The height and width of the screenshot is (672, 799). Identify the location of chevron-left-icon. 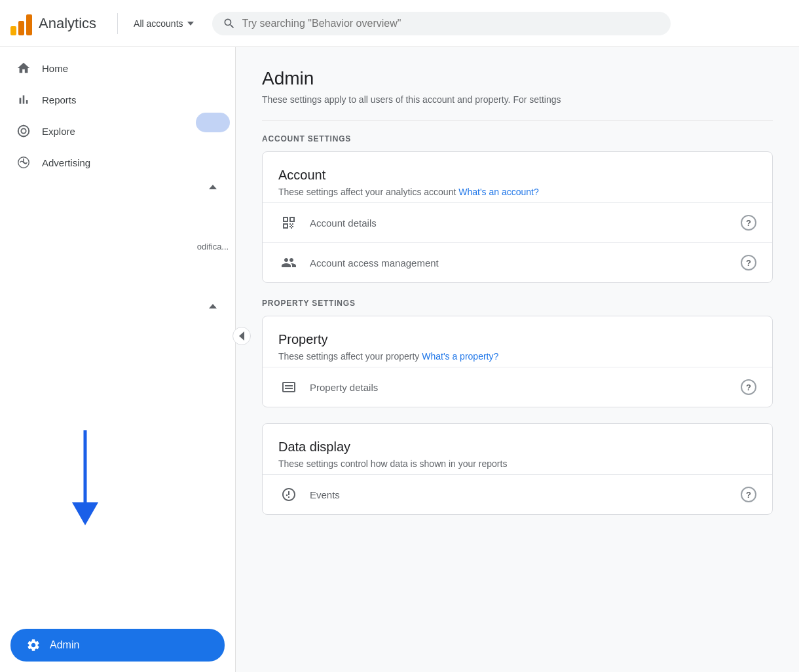
(242, 336).